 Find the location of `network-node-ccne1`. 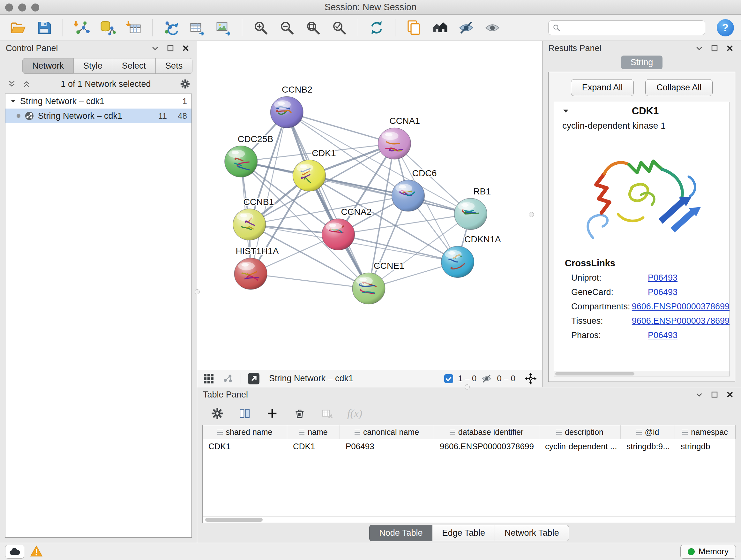

network-node-ccne1 is located at coordinates (369, 288).